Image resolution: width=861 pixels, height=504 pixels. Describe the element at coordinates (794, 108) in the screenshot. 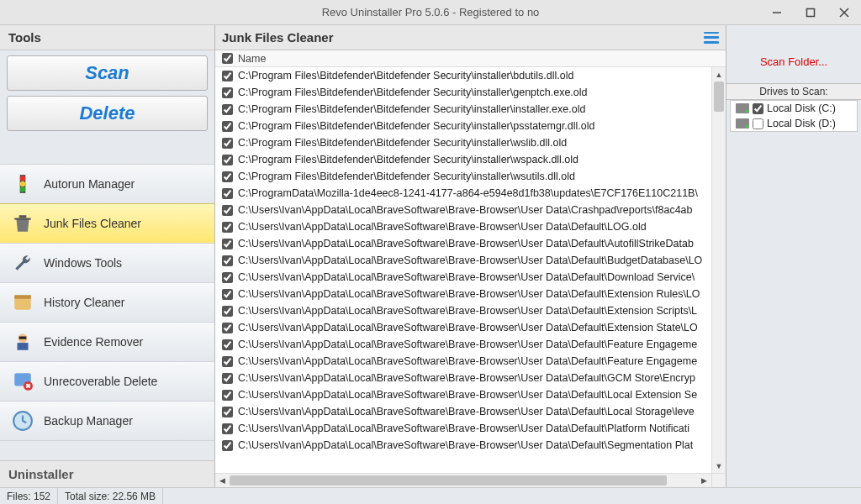

I see `drive-row: Local Disk (C:)` at that location.